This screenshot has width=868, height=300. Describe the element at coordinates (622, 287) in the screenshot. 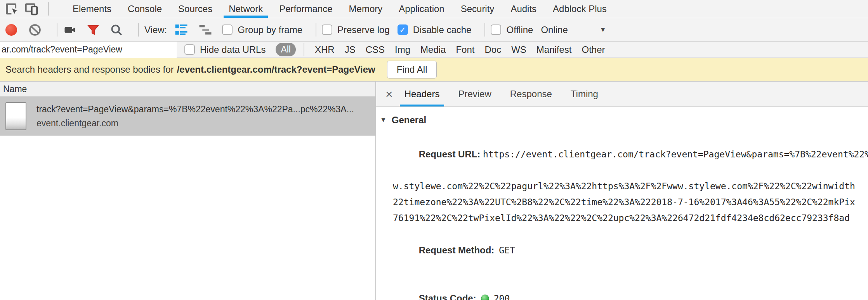

I see `status-code-line: Status Code:200` at that location.